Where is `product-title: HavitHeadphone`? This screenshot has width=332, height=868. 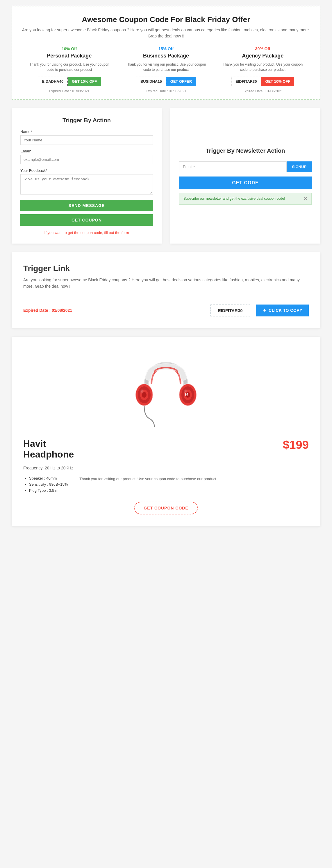
product-title: HavitHeadphone is located at coordinates (49, 449).